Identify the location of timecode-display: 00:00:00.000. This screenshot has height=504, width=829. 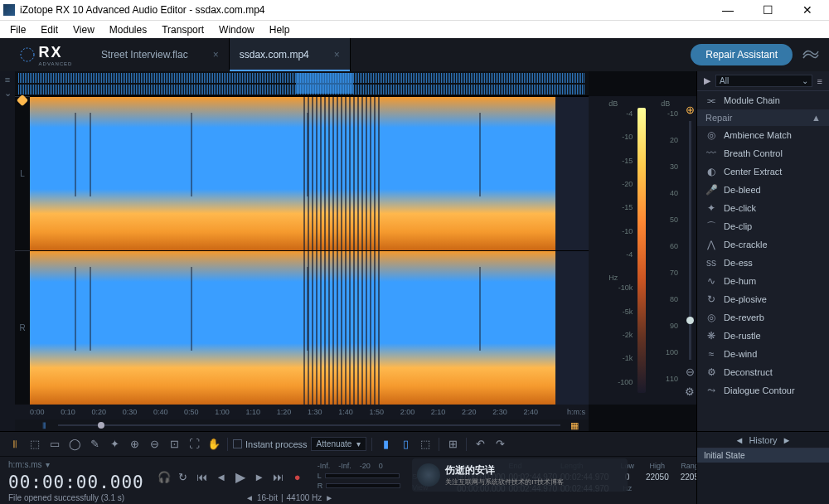
(76, 482).